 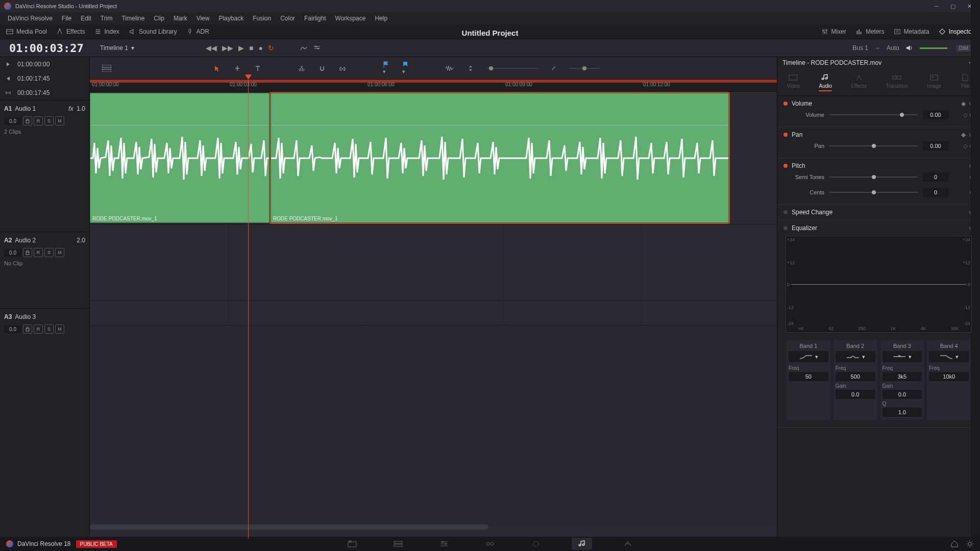 I want to click on menu-edit: Edit, so click(x=86, y=18).